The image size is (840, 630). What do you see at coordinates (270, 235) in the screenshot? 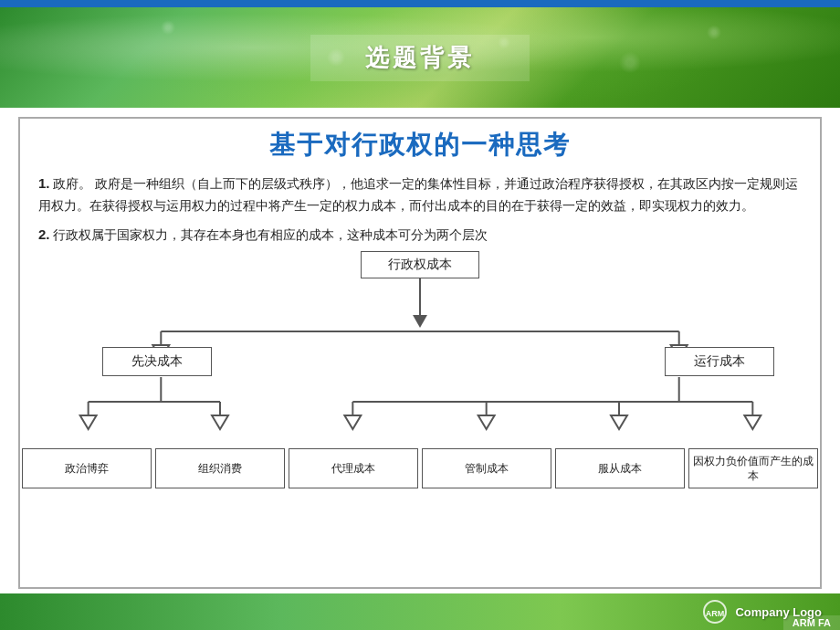
I see `para2-text: 行政权属于国家权力，其存在本身也有相应的成本，这种成本可分为两个层次` at bounding box center [270, 235].